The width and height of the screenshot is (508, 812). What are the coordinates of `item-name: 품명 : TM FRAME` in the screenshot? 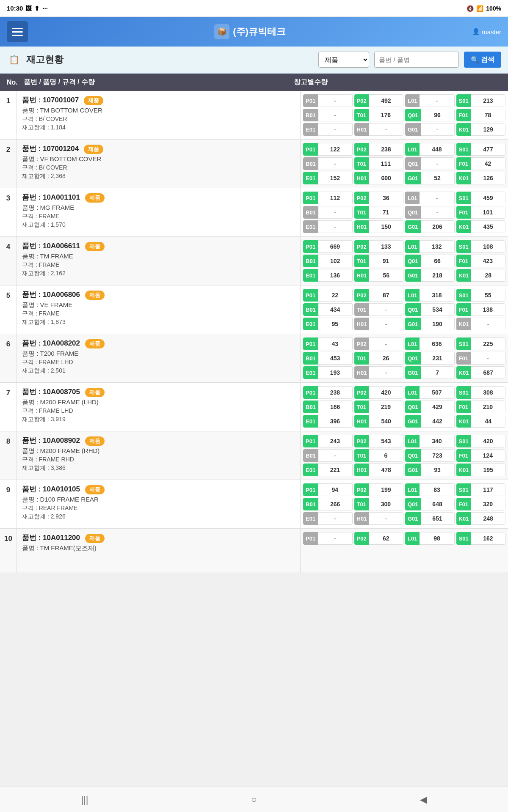 It's located at (158, 256).